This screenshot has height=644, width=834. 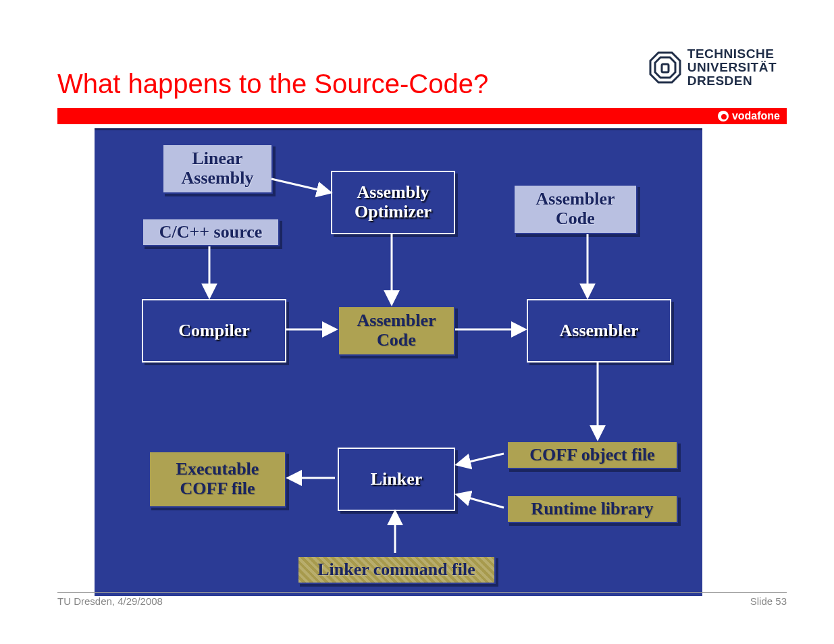 I want to click on node-compiler: Compiler, so click(x=214, y=331).